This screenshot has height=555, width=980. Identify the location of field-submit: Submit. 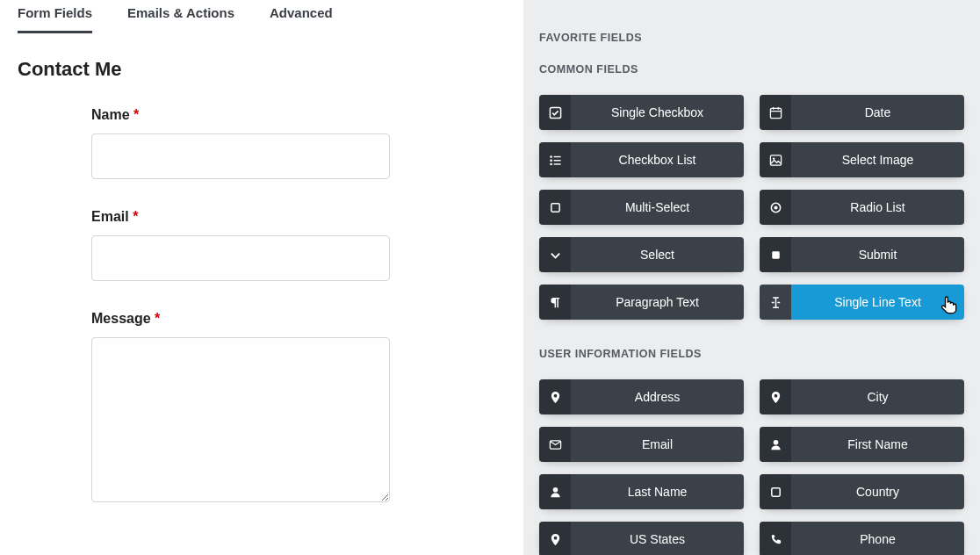
(862, 255).